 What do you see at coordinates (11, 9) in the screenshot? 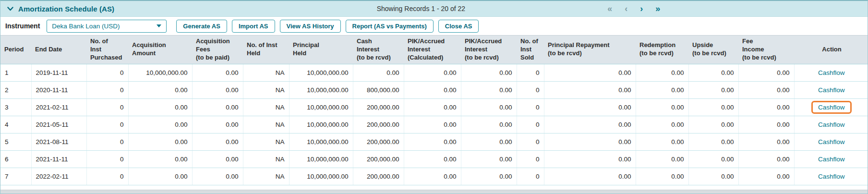
I see `chevron-down-icon` at bounding box center [11, 9].